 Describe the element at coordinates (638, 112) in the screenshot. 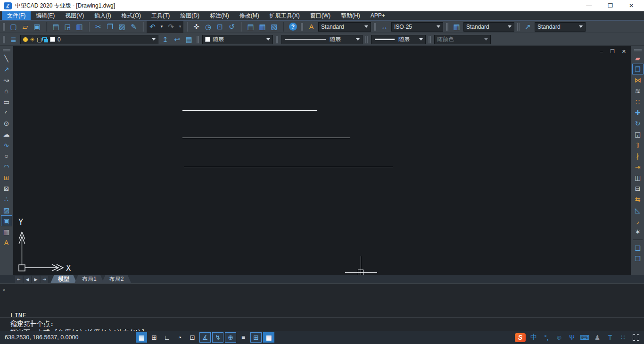

I see `move-icon: ✚` at that location.